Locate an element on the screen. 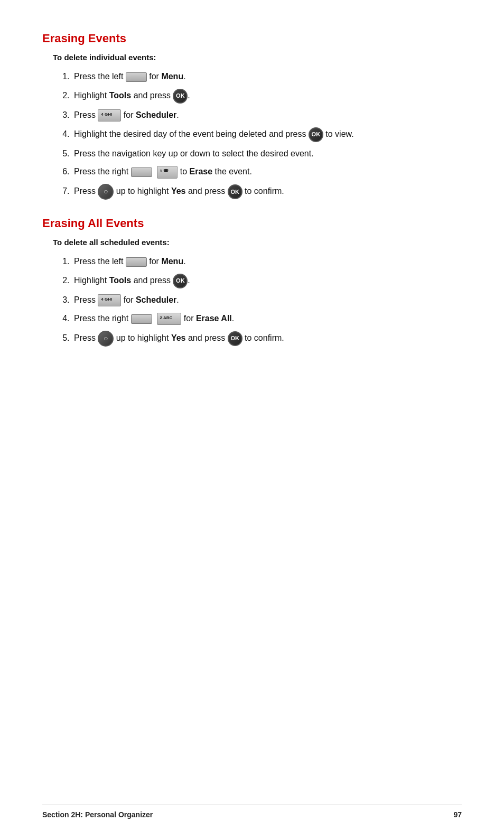 The image size is (504, 840). step-1-2: Highlight Tools and press OK. is located at coordinates (267, 96).